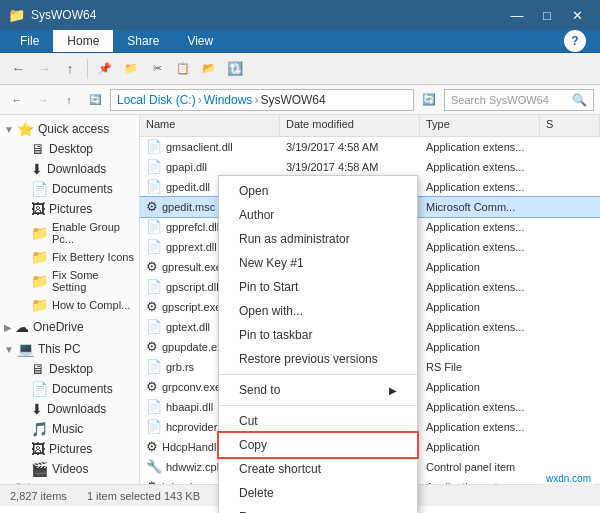 The width and height of the screenshot is (600, 513). Describe the element at coordinates (44, 69) in the screenshot. I see `forward-button: →` at that location.